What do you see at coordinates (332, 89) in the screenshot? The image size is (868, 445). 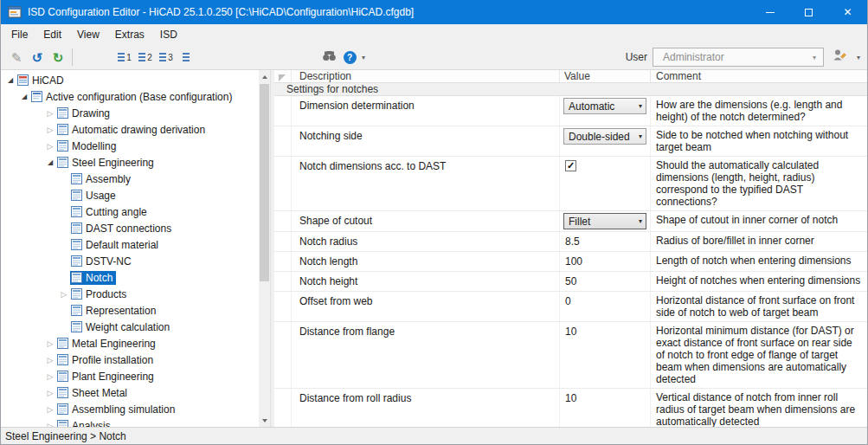 I see `group-header-label: Settings for notches` at bounding box center [332, 89].